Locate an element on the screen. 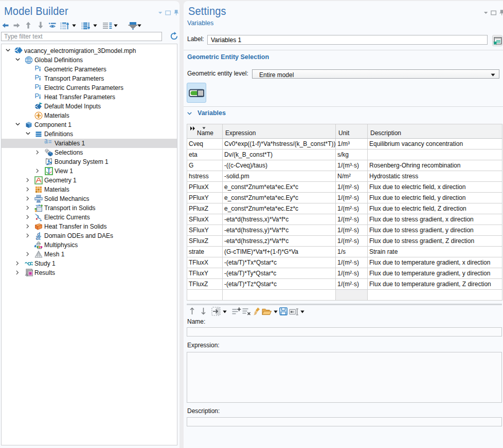 The image size is (503, 448). svg-text: a is located at coordinates (46, 142).